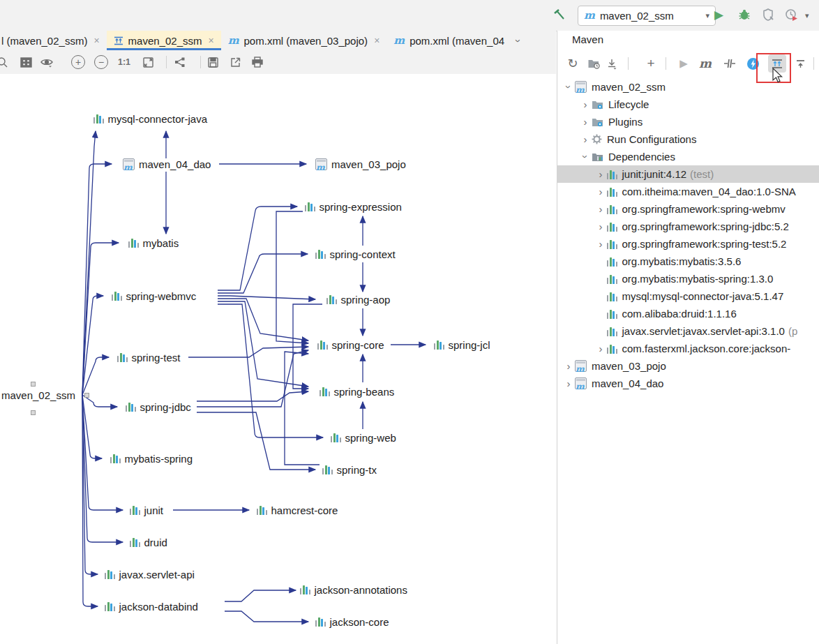  I want to click on tree-item-spring-webmvc-dep: › org.springframework:spring-webmv, so click(688, 209).